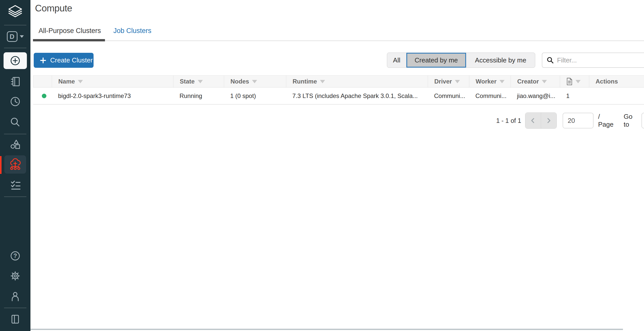 This screenshot has width=644, height=331. I want to click on cell-notebooks-count: 1, so click(575, 96).